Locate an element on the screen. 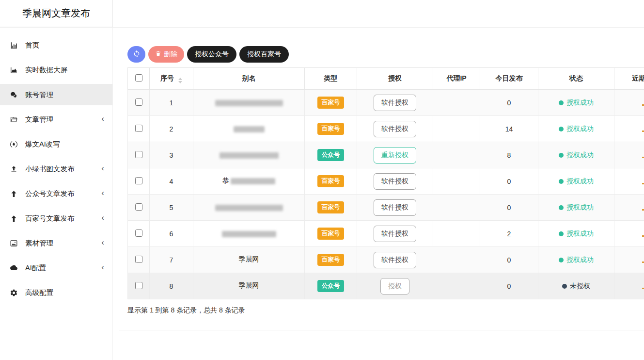 The height and width of the screenshot is (360, 644). sidebar-item-label: 文章管理 is located at coordinates (39, 119).